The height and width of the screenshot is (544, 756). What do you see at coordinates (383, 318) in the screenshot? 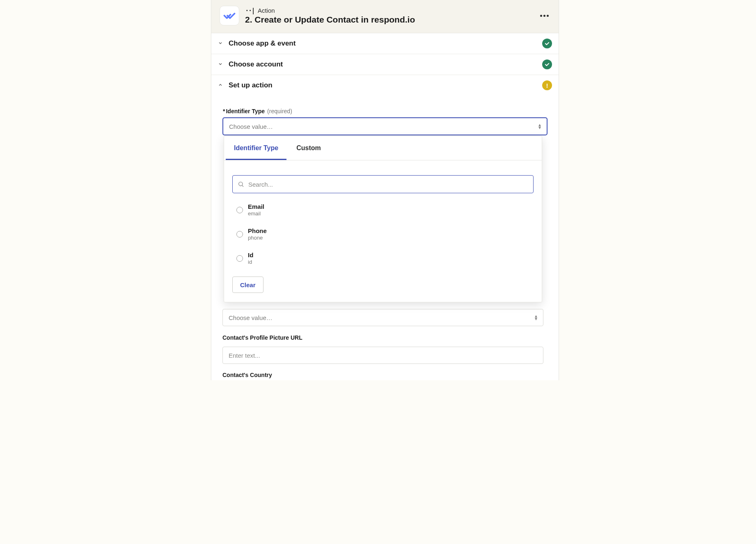
I see `unlabeled-select: Choose value… ▴▾` at bounding box center [383, 318].